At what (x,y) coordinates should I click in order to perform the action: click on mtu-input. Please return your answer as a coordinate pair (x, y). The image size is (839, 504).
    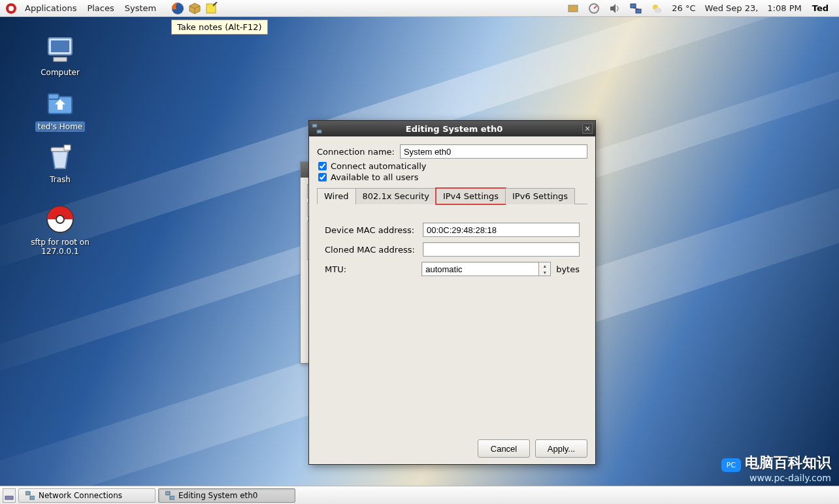
    Looking at the image, I should click on (480, 269).